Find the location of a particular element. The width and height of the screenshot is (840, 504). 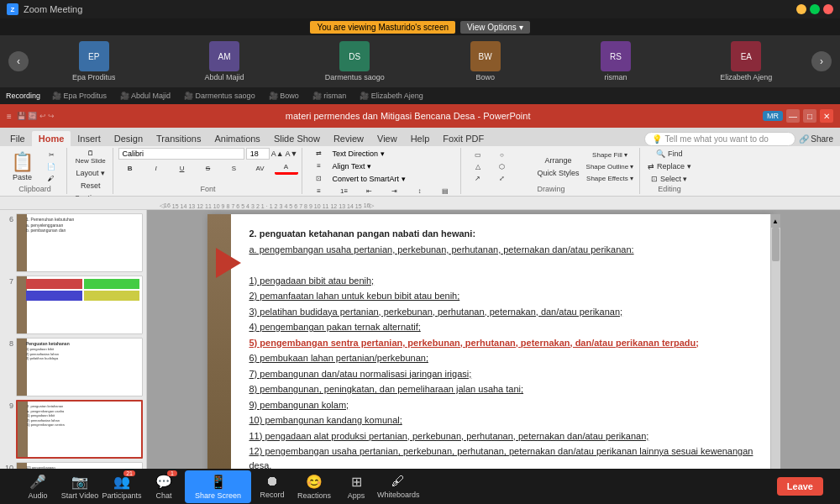

increase-indent-button: ⇥ is located at coordinates (395, 192).